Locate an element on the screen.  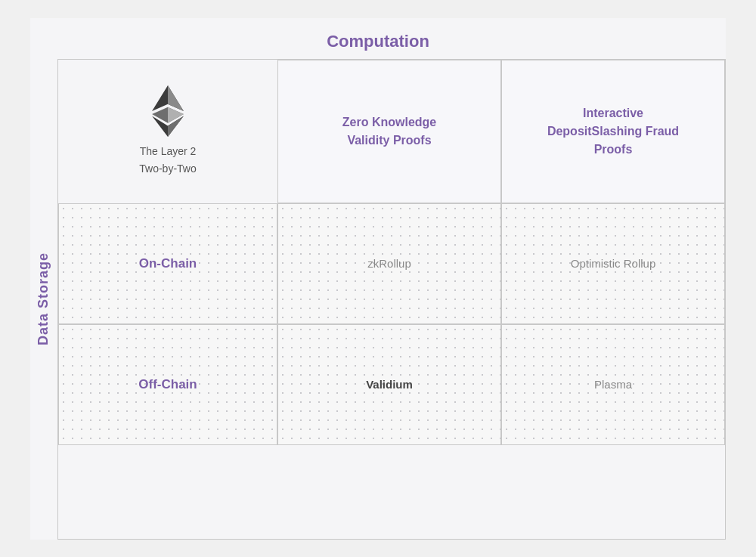
zkrollup-label: zkRollup is located at coordinates (389, 263).